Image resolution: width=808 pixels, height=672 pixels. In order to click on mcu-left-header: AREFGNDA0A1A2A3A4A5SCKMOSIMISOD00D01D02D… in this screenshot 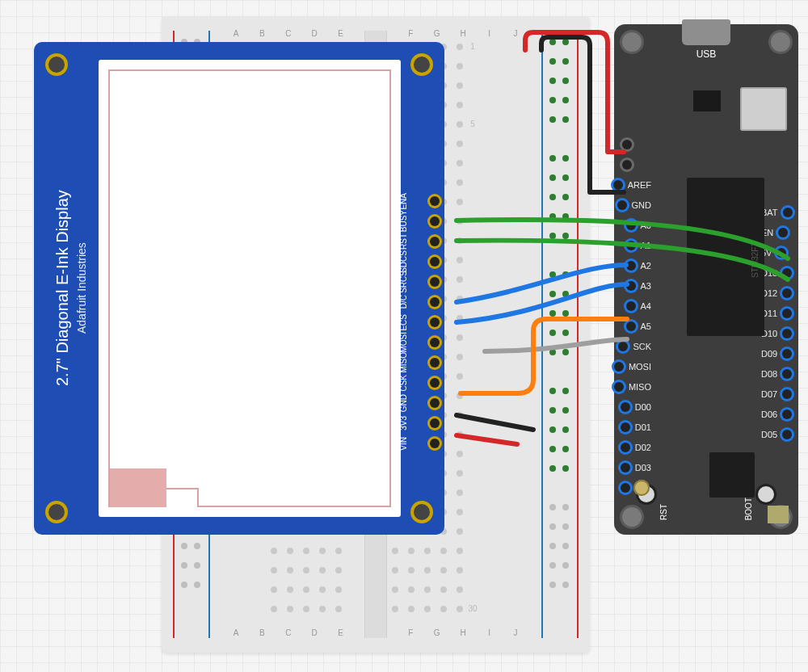, I will do `click(635, 336)`.